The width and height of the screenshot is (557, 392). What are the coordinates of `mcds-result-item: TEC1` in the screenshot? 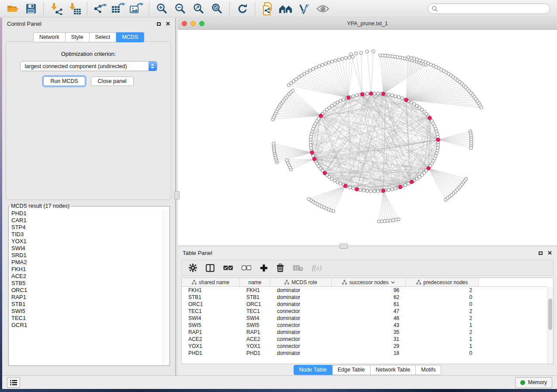 It's located at (87, 318).